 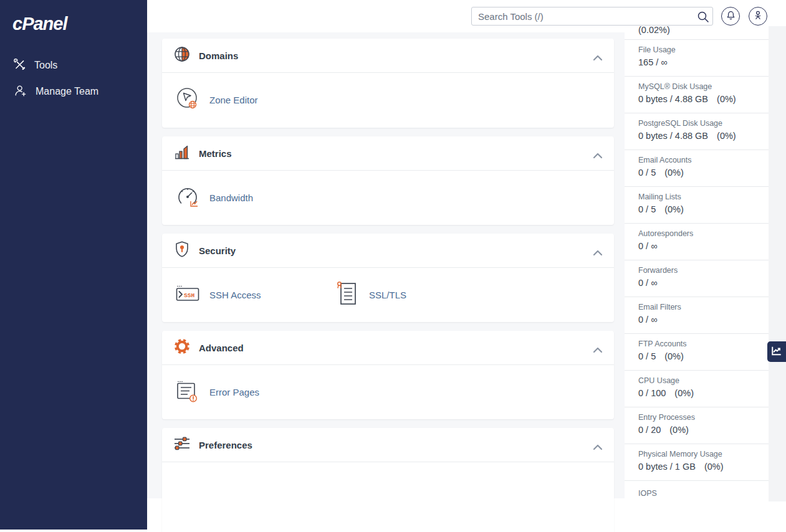 I want to click on section-metrics-header: Metrics, so click(x=388, y=153).